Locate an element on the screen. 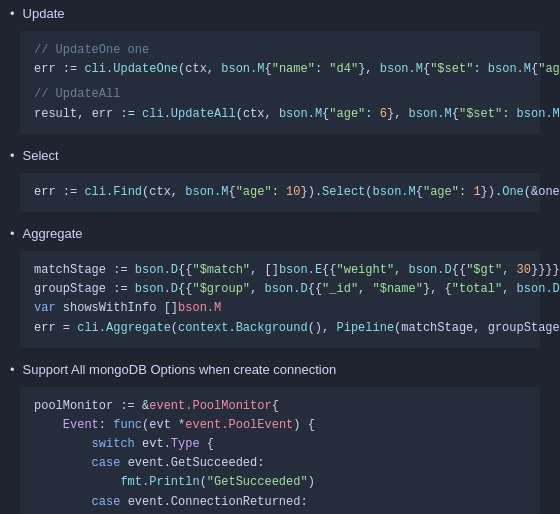 This screenshot has width=560, height=514. code-line: poolMonitor := &event.PoolMonitor{ is located at coordinates (280, 406).